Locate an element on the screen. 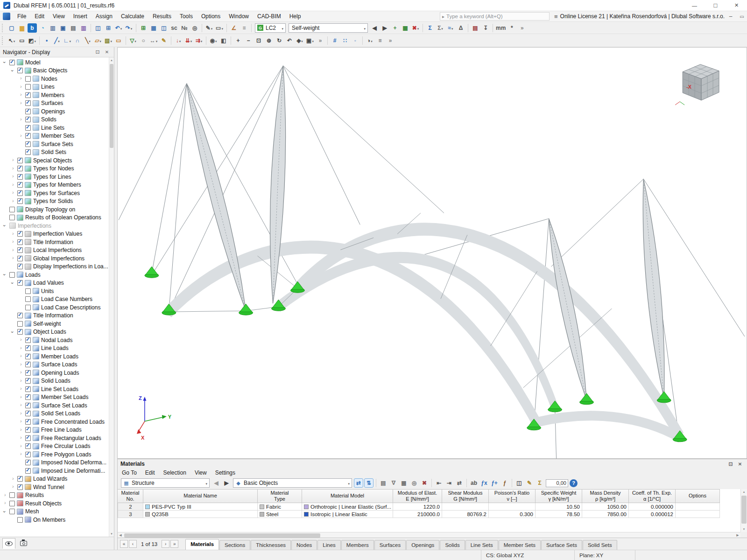  tree-item: Display Topology on is located at coordinates (54, 210).